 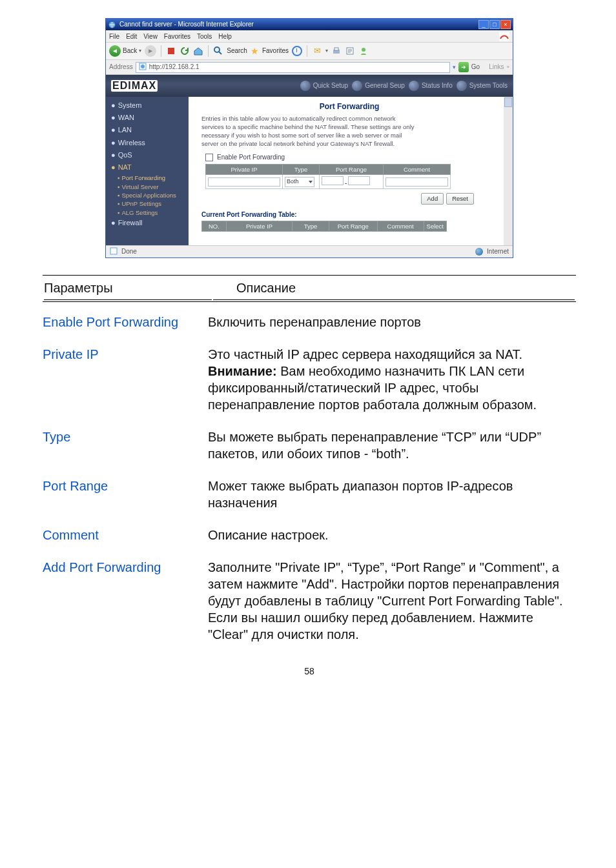 What do you see at coordinates (324, 226) in the screenshot?
I see `current-port-forwarding-table: NO. Private IP Type Port Range Comment S…` at bounding box center [324, 226].